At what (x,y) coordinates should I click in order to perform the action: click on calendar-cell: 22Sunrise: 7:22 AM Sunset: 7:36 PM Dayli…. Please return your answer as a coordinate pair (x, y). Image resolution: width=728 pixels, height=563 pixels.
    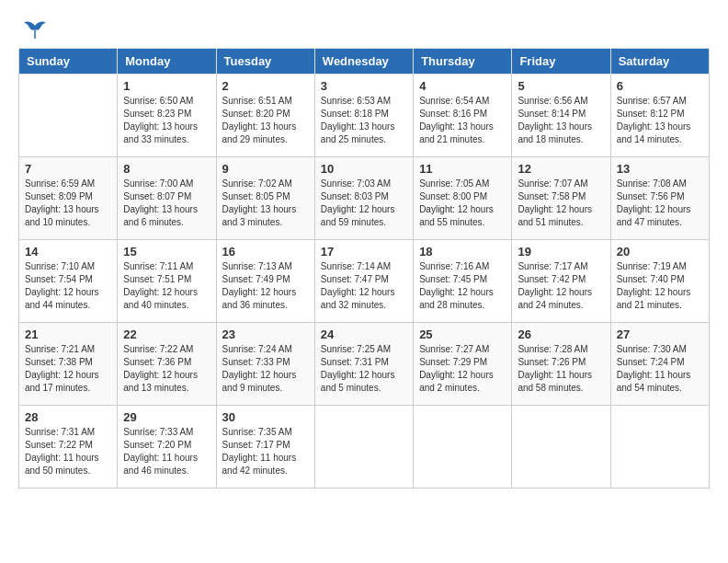
    Looking at the image, I should click on (167, 364).